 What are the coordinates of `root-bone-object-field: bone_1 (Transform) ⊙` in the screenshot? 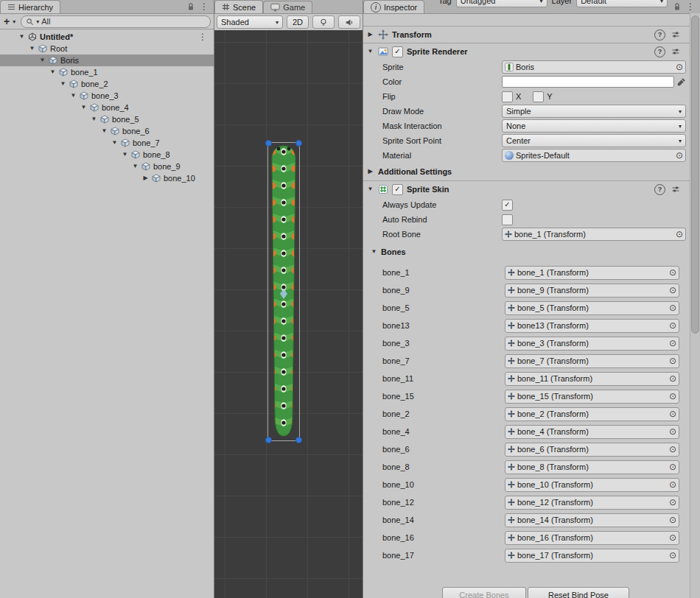 It's located at (594, 234).